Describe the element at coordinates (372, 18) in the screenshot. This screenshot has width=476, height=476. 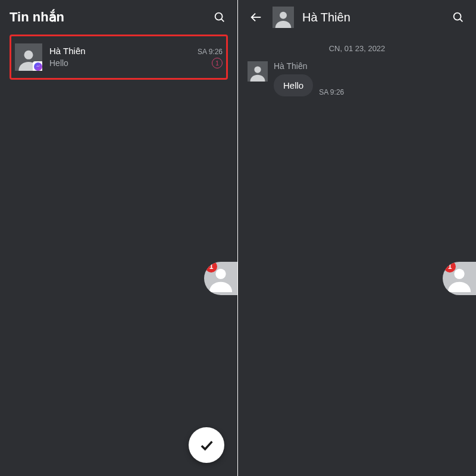
I see `conversation-title: Hà Thiên` at that location.